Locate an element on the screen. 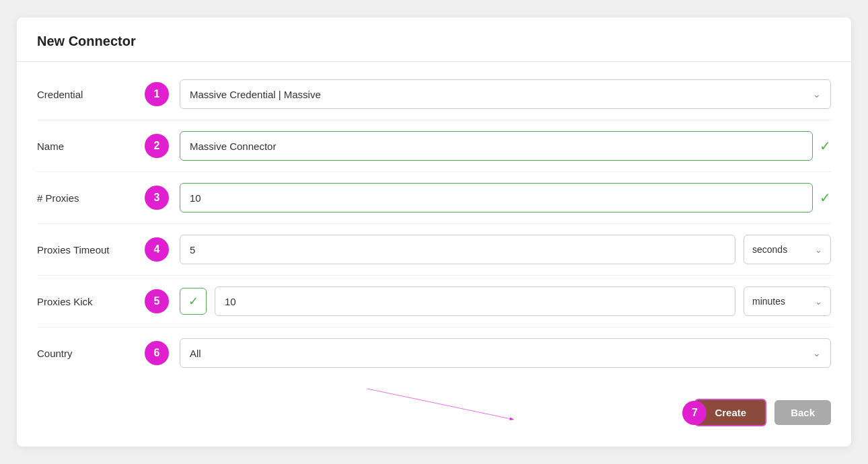  page-title: New Connector is located at coordinates (434, 40).